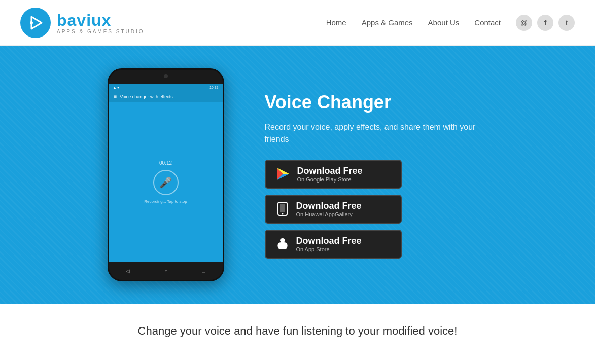 This screenshot has height=364, width=595. What do you see at coordinates (376, 133) in the screenshot?
I see `hero-description: Record your voice, apply effects, and sh…` at bounding box center [376, 133].